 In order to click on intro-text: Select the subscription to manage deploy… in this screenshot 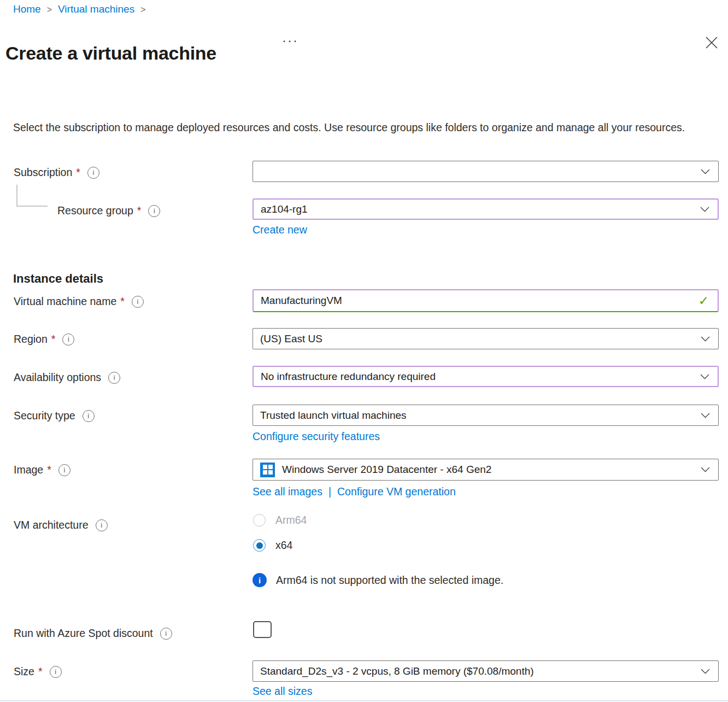, I will do `click(362, 128)`.